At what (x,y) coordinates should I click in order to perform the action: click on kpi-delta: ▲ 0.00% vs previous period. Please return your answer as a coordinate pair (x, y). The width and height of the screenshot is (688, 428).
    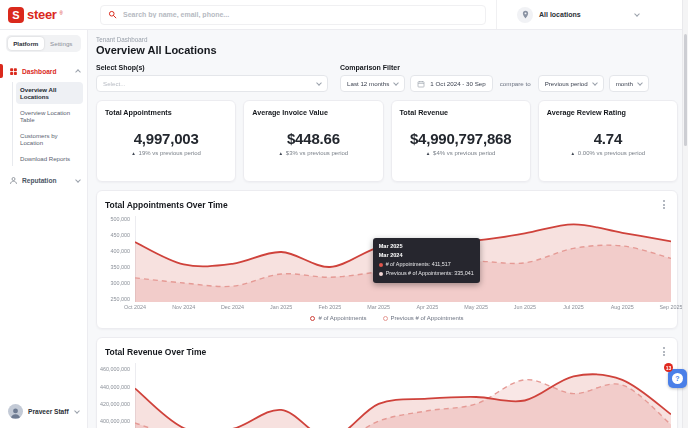
    Looking at the image, I should click on (608, 153).